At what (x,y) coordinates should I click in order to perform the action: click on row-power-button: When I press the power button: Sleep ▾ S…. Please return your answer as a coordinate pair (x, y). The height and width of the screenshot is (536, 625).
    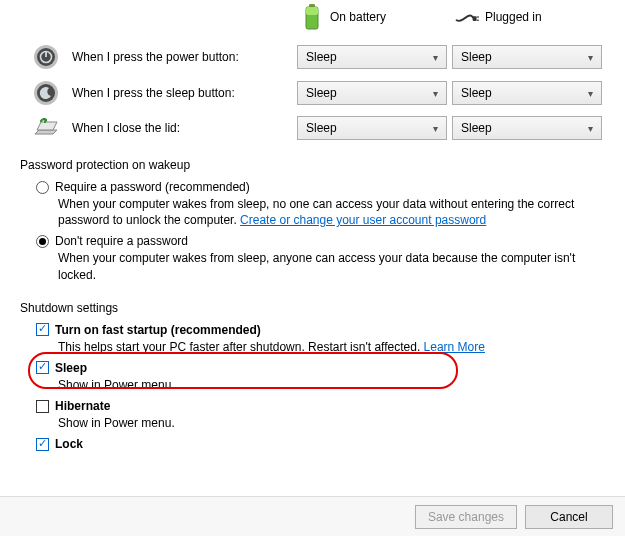
    Looking at the image, I should click on (312, 57).